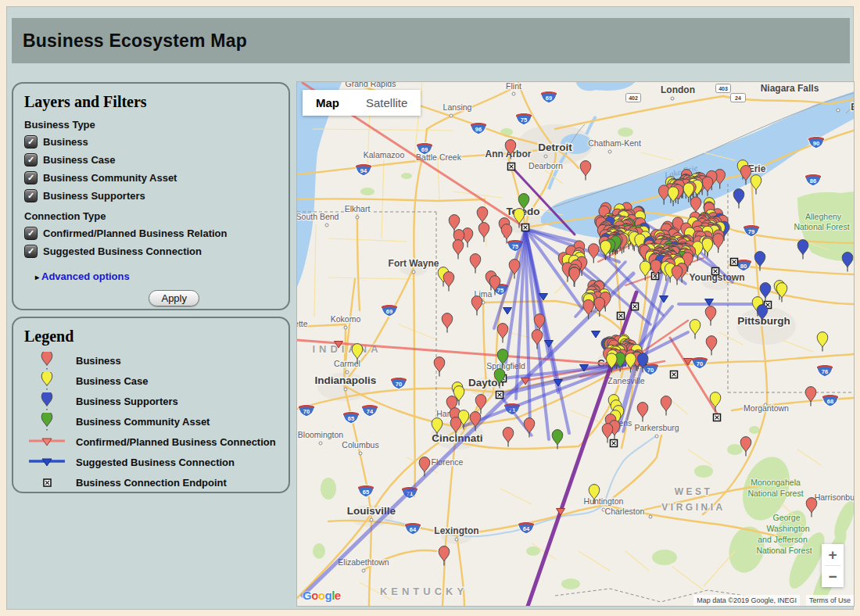 The height and width of the screenshot is (616, 860). Describe the element at coordinates (151, 442) in the screenshot. I see `legend-item-confirmed-planned-business-connection: Confirmed/Planned Business Connection` at that location.